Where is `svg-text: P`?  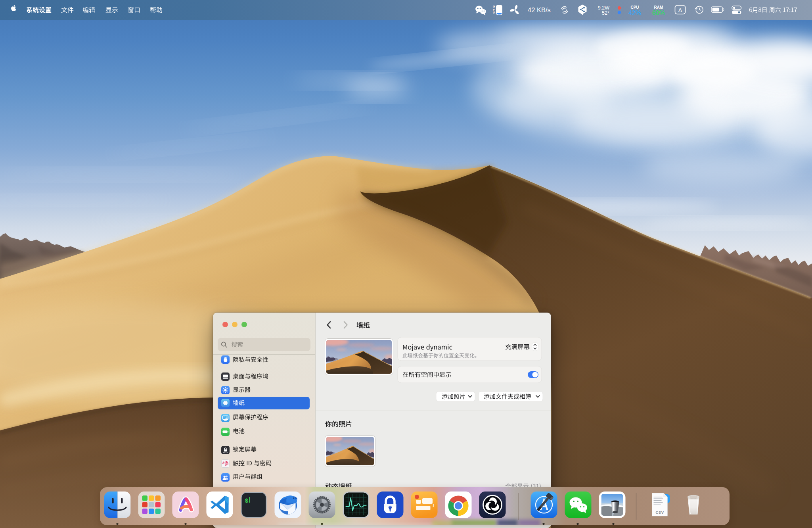
svg-text: P is located at coordinates (494, 10).